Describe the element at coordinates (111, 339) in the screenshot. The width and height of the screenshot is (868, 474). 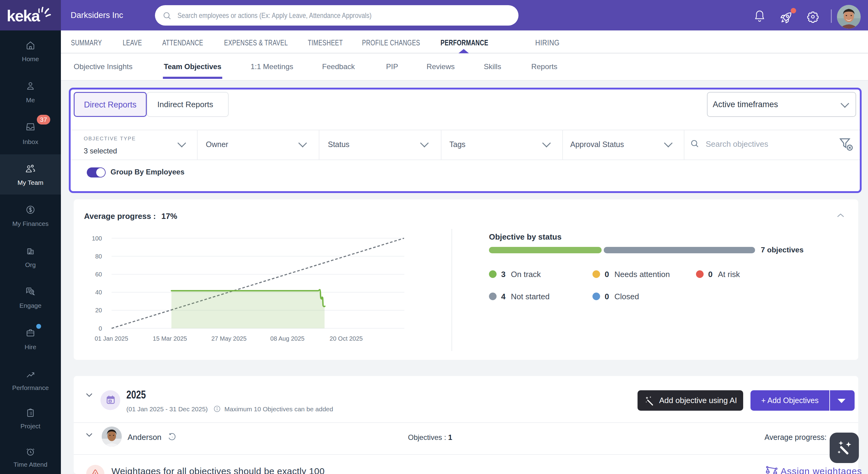
I see `svg-text: 01 Jan 2025` at that location.